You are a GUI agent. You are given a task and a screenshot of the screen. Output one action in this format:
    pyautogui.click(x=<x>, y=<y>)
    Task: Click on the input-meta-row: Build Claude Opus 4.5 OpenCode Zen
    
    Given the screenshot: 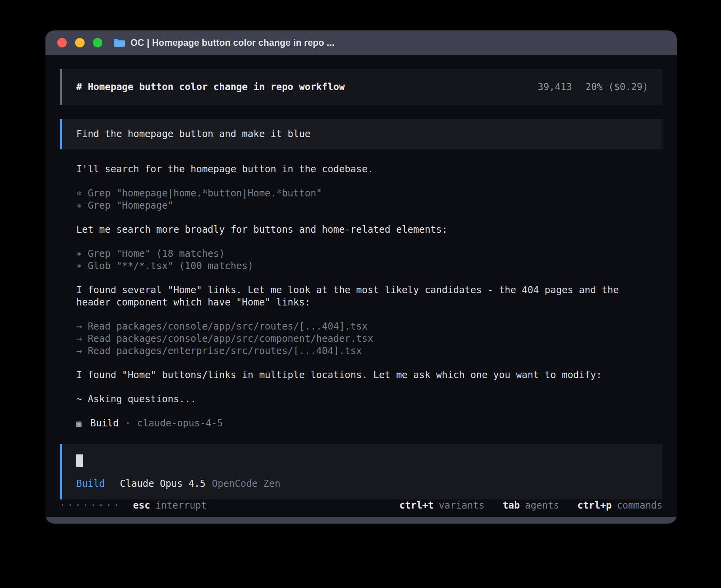 What is the action you would take?
    pyautogui.click(x=362, y=484)
    